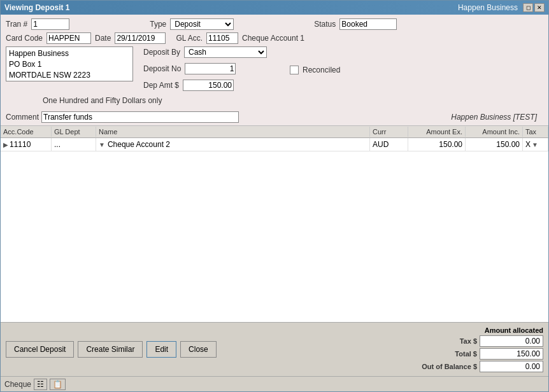 The width and height of the screenshot is (549, 392). Describe the element at coordinates (274, 384) in the screenshot. I see `status-bar: Cheque ☷ 📋` at that location.